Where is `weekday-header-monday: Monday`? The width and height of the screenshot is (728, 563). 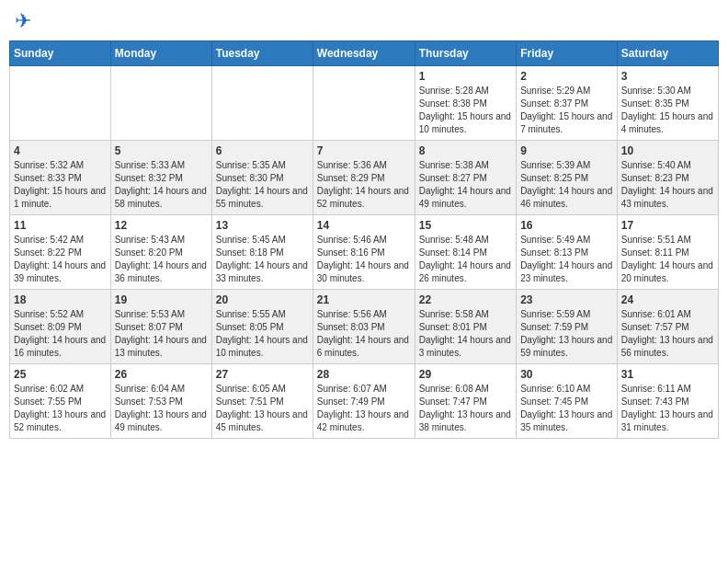 weekday-header-monday: Monday is located at coordinates (161, 53).